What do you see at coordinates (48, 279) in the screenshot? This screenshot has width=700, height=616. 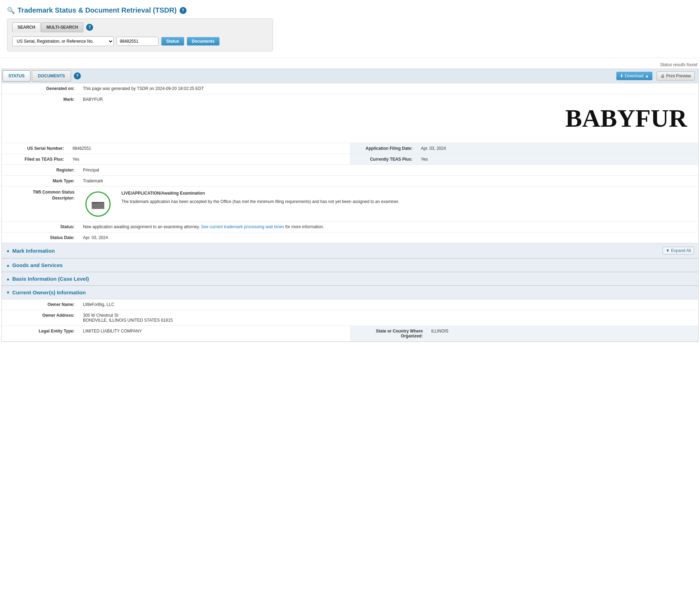 I see `basis-information-title: ▲ Basis Information (Case Level)` at bounding box center [48, 279].